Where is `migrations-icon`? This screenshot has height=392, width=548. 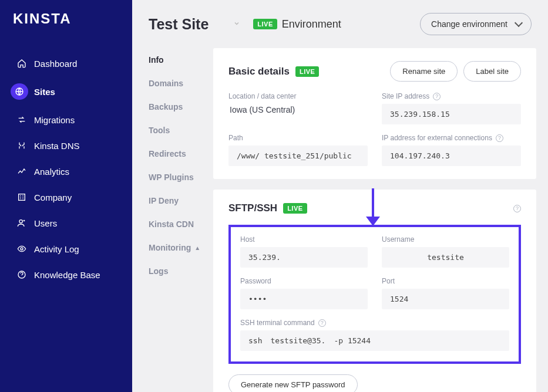 migrations-icon is located at coordinates (22, 120).